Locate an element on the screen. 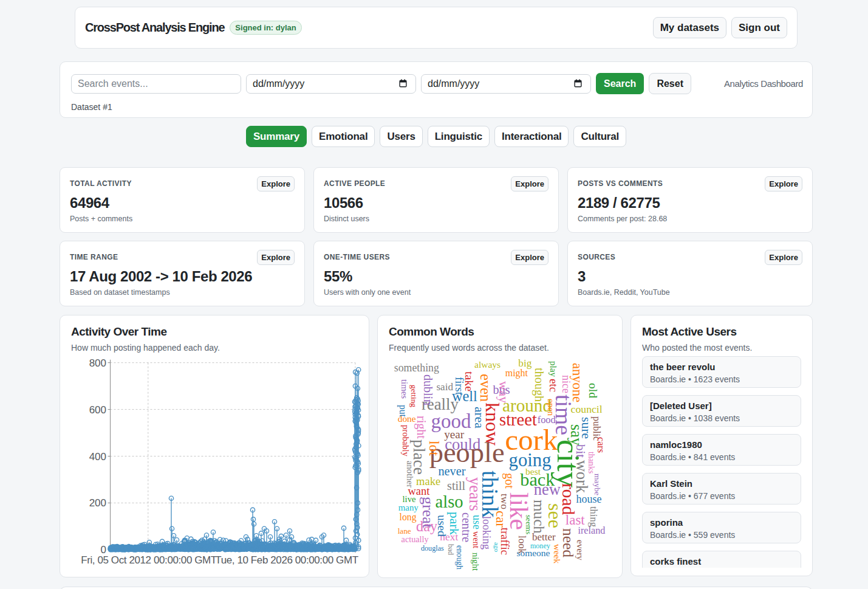  svg-text: 600 is located at coordinates (98, 410).